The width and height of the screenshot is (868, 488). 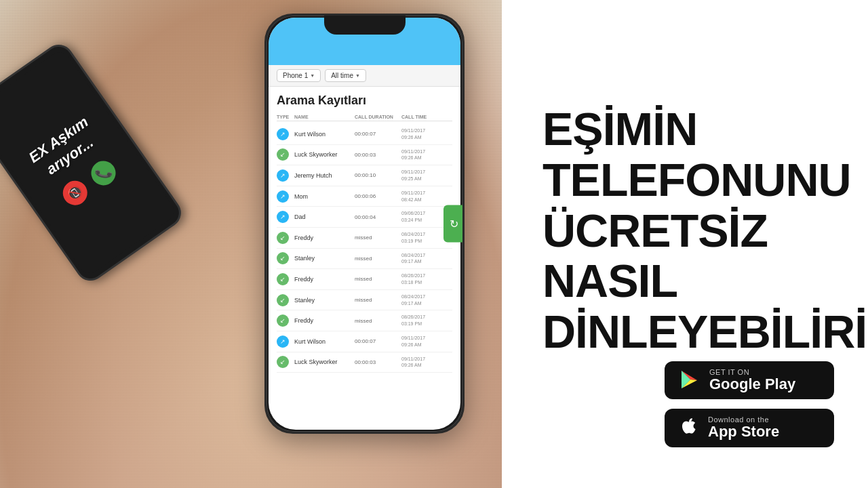 I want to click on headline-line4: NASIL, so click(x=705, y=281).